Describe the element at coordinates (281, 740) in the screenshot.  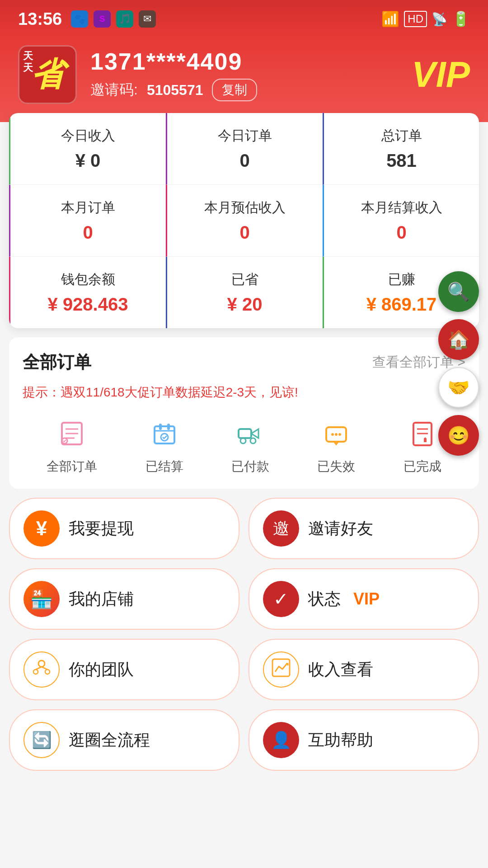
I see `mutual-help-icon-wrap: 👤` at that location.